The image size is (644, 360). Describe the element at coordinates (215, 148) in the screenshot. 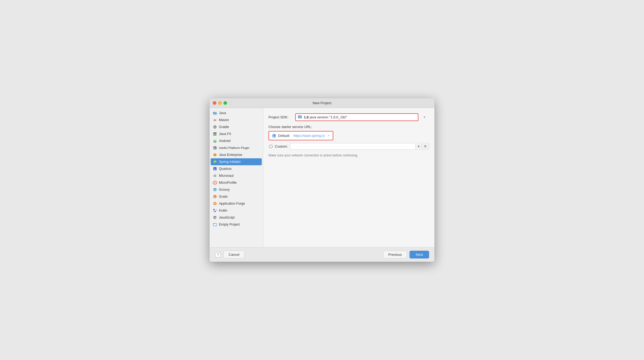

I see `intellij-icon: IJ` at that location.